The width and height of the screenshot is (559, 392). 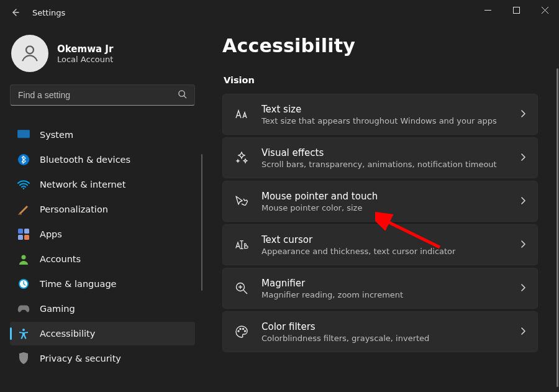 What do you see at coordinates (384, 121) in the screenshot?
I see `card-sub: Text size that appears throughout Window…` at bounding box center [384, 121].